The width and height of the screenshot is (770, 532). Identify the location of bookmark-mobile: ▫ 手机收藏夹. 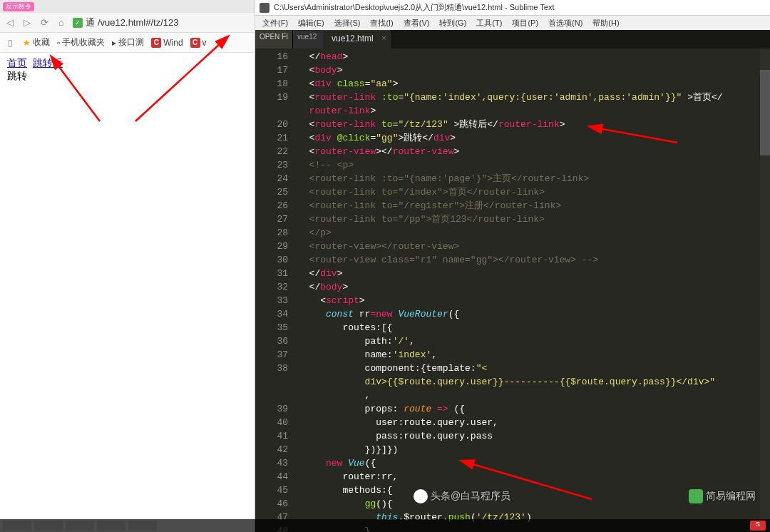
(81, 43).